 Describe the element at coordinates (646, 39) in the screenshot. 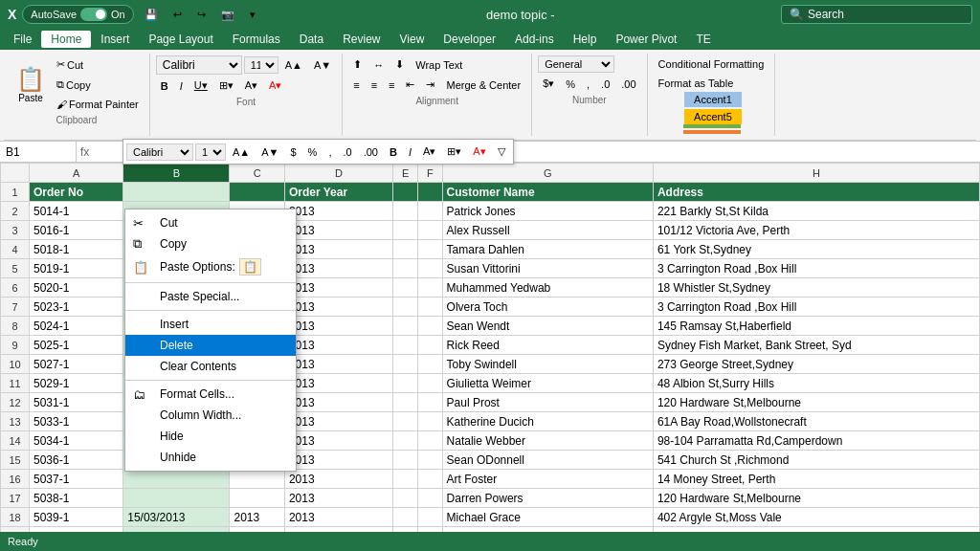

I see `menu-power-pivot: Power Pivot` at that location.